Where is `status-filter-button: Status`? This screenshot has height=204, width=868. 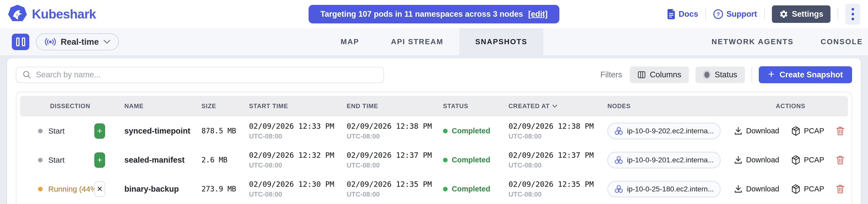 status-filter-button: Status is located at coordinates (720, 75).